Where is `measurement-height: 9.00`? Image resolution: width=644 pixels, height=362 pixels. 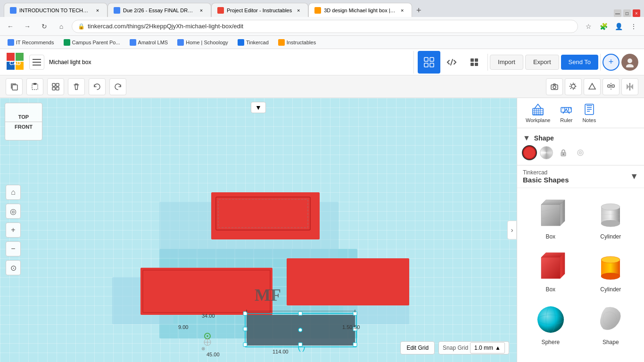
measurement-height: 9.00 is located at coordinates (183, 327).